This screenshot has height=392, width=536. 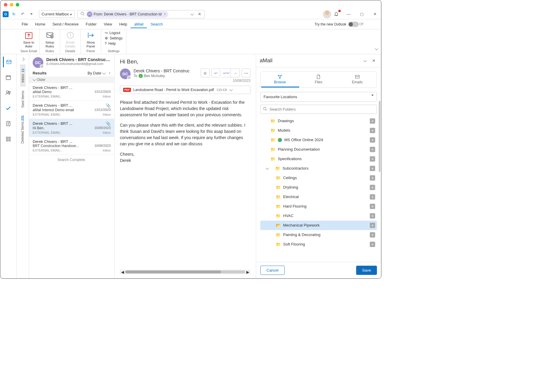 What do you see at coordinates (23, 99) in the screenshot?
I see `folder-sent: Sent Items` at bounding box center [23, 99].